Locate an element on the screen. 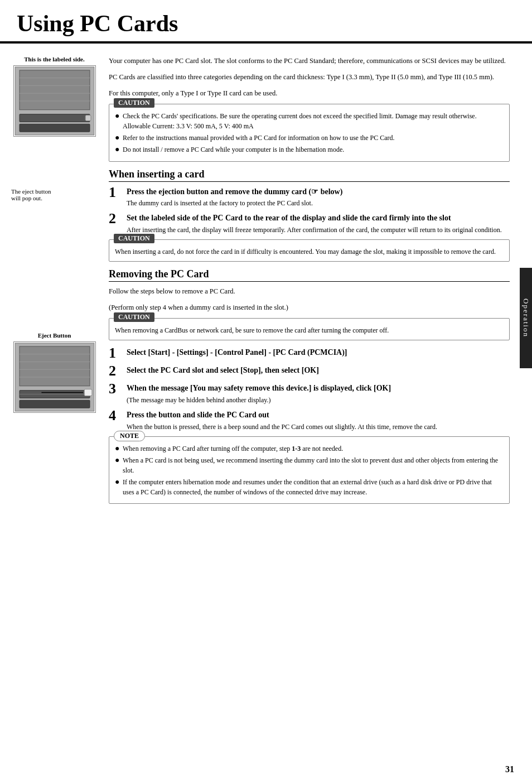 The height and width of the screenshot is (780, 532). remove-step-1-number: 1 is located at coordinates (117, 353).